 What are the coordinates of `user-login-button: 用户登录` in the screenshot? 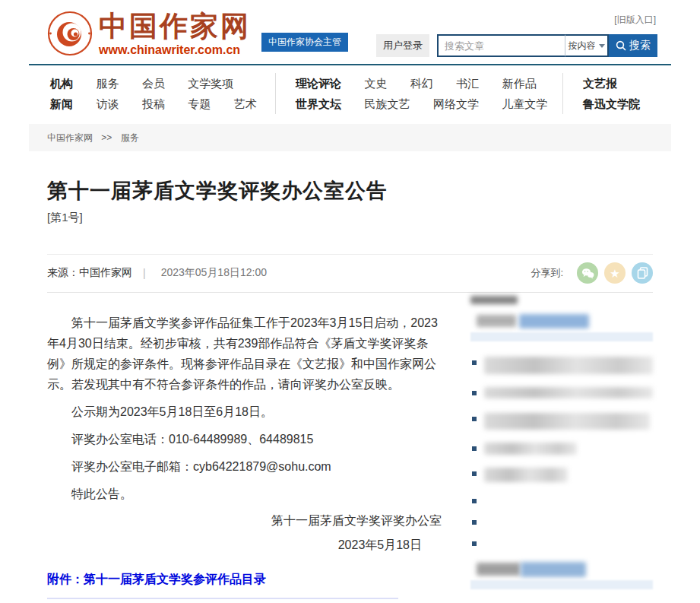 It's located at (403, 46).